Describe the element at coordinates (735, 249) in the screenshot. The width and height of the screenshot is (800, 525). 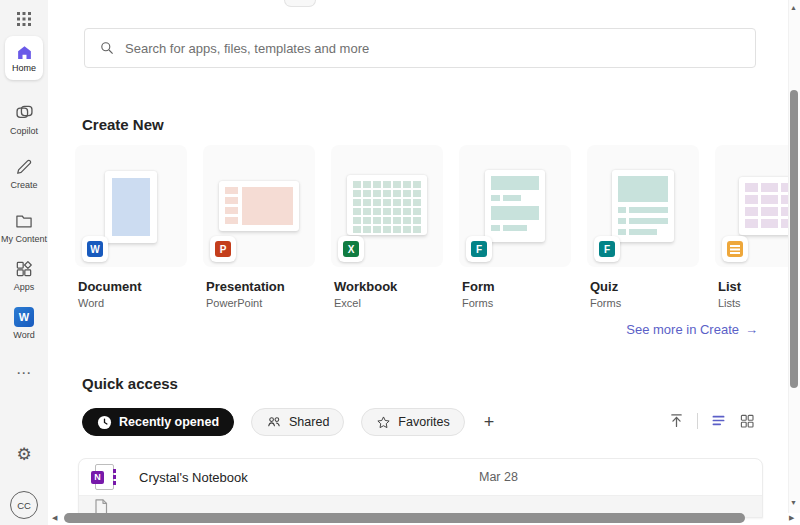
I see `lists-badge-icon` at that location.